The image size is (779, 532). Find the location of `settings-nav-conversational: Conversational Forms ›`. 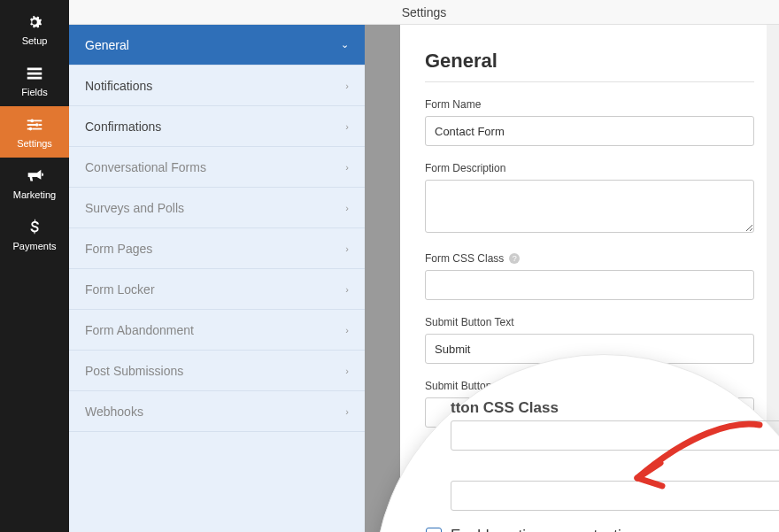

settings-nav-conversational: Conversational Forms › is located at coordinates (217, 167).